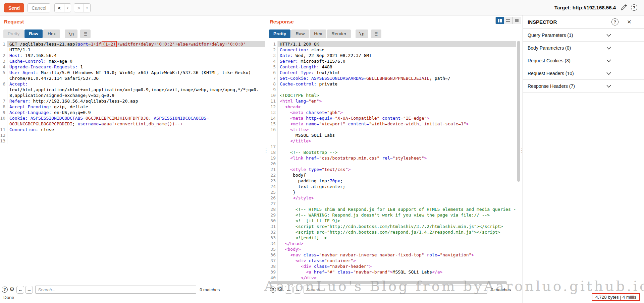  I want to click on target-indicator: Target: http://192.168.56.4, so click(585, 7).